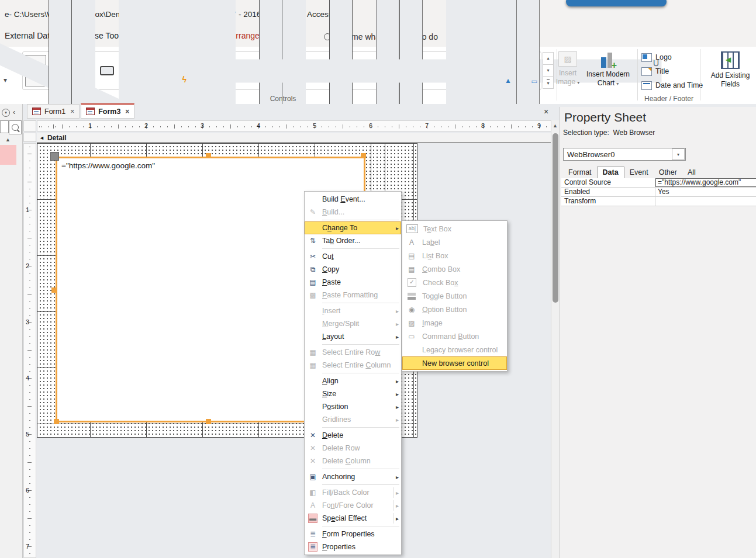  What do you see at coordinates (60, 71) in the screenshot?
I see `text-box-icon: ab|` at bounding box center [60, 71].